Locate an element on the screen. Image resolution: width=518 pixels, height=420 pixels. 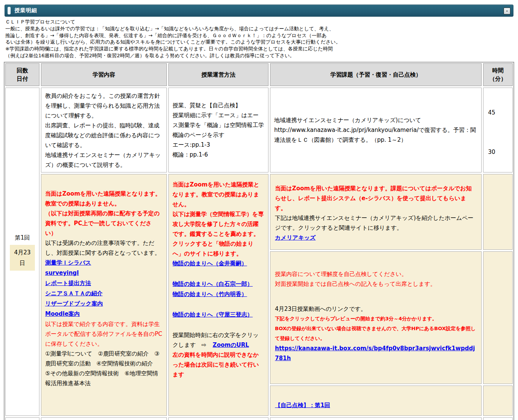
zoom-url-link: ZoomのURL is located at coordinates (231, 345).